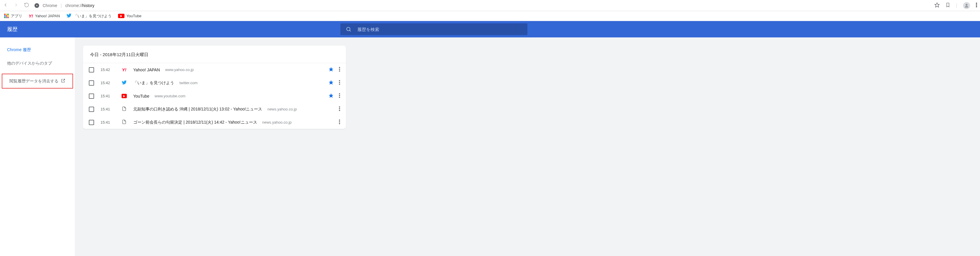 The height and width of the screenshot is (256, 980). What do you see at coordinates (215, 70) in the screenshot?
I see `history-row: 15:42 Y! Yahoo! JAPAN www.yahoo.co.jp` at bounding box center [215, 70].